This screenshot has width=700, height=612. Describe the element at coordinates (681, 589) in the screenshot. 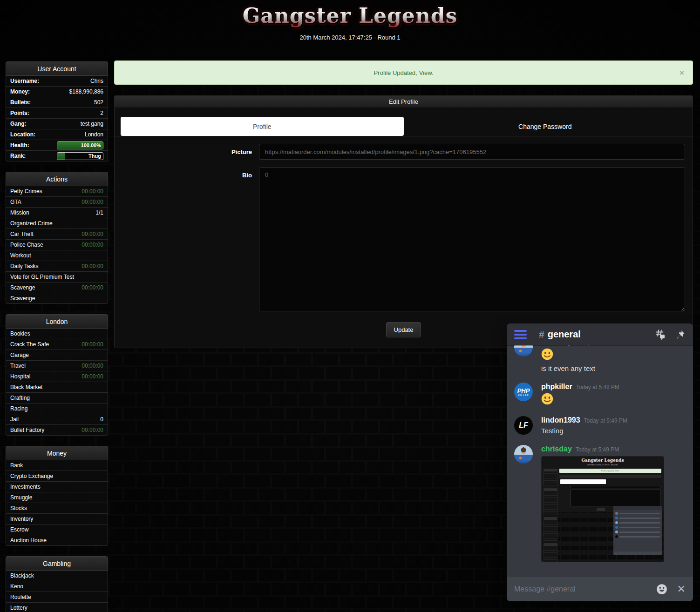

I see `close-chat-icon: ✕` at that location.